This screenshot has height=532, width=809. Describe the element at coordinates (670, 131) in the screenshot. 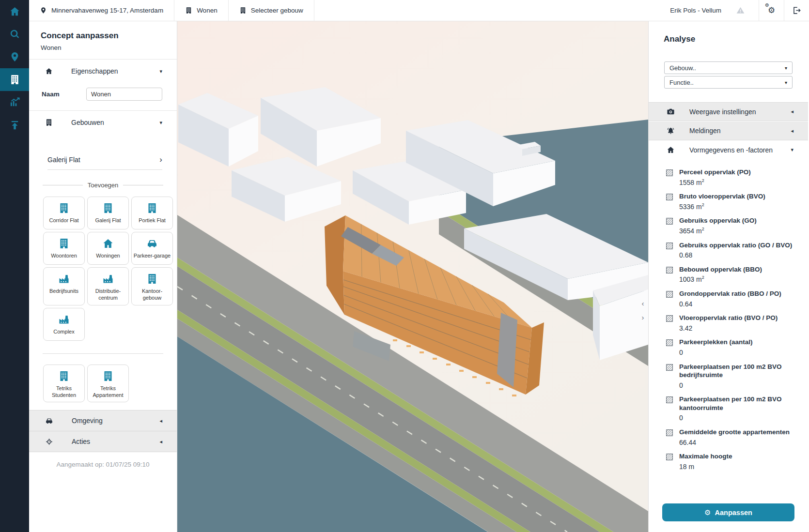

I see `bell-icon` at that location.